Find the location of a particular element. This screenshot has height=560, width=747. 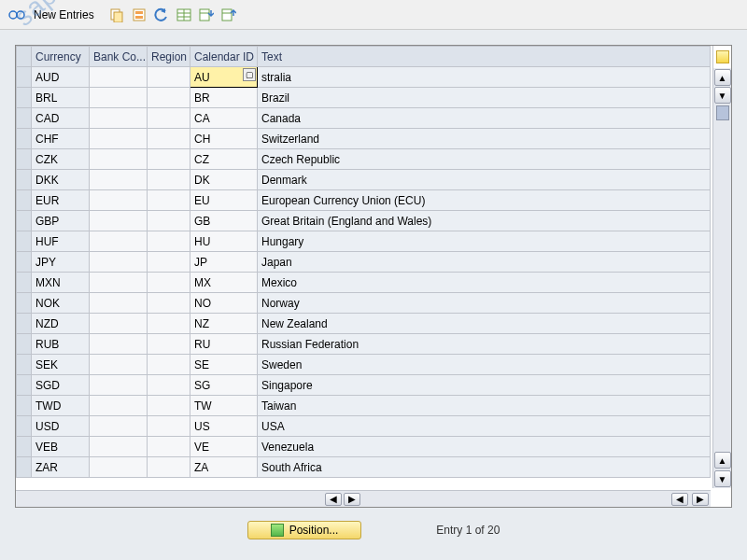

cell-text: Canada is located at coordinates (484, 119).